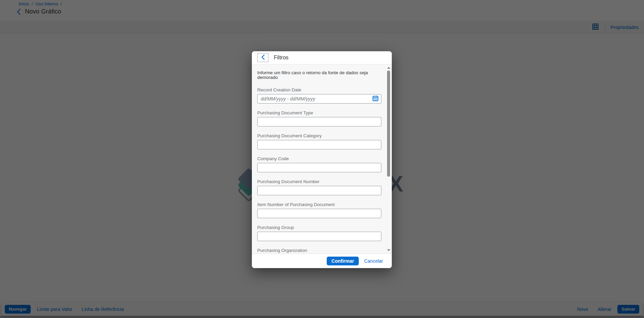  What do you see at coordinates (319, 233) in the screenshot?
I see `field-purchasing-group: Purchasing Group` at bounding box center [319, 233].